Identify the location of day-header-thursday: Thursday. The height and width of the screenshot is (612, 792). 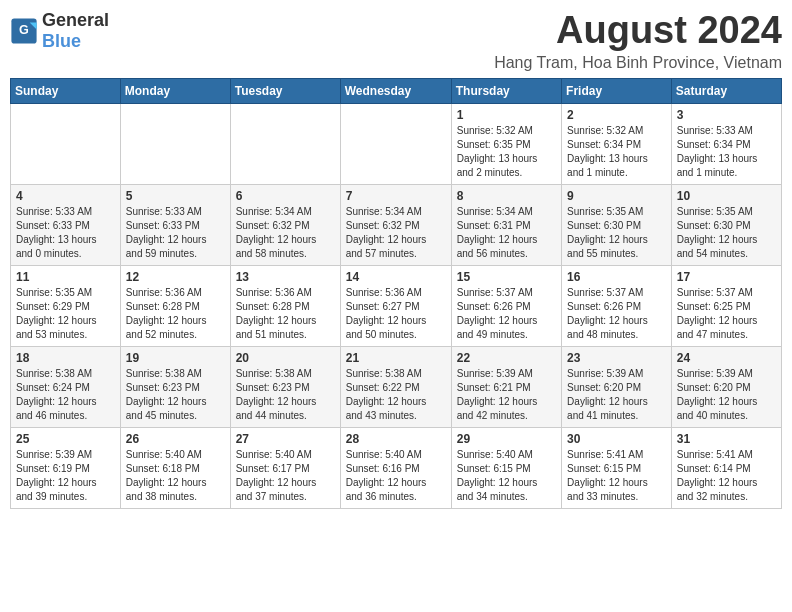
(506, 90).